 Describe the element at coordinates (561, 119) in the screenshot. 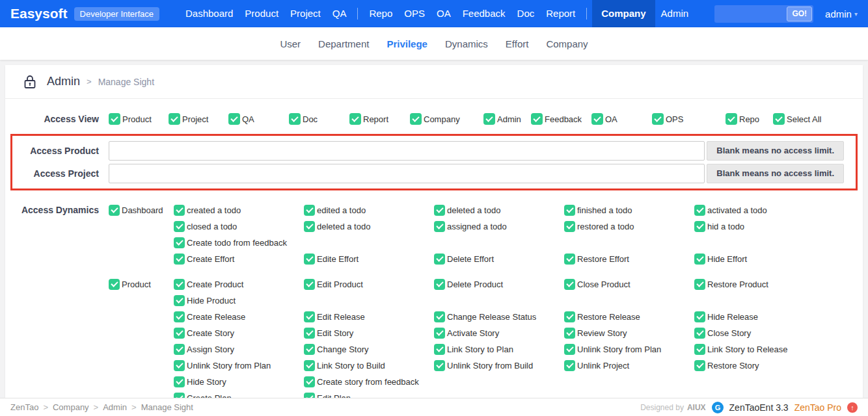

I see `access-view-checkbox: Feedback` at that location.